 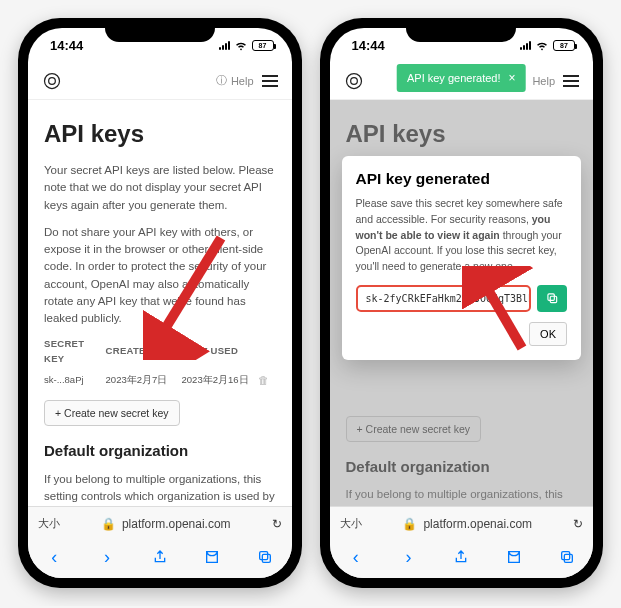 What do you see at coordinates (552, 298) in the screenshot?
I see `copy-icon` at bounding box center [552, 298].